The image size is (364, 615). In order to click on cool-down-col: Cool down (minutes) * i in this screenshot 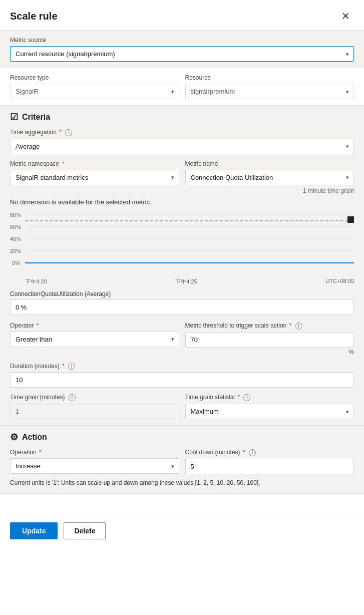, I will do `click(270, 462)`.